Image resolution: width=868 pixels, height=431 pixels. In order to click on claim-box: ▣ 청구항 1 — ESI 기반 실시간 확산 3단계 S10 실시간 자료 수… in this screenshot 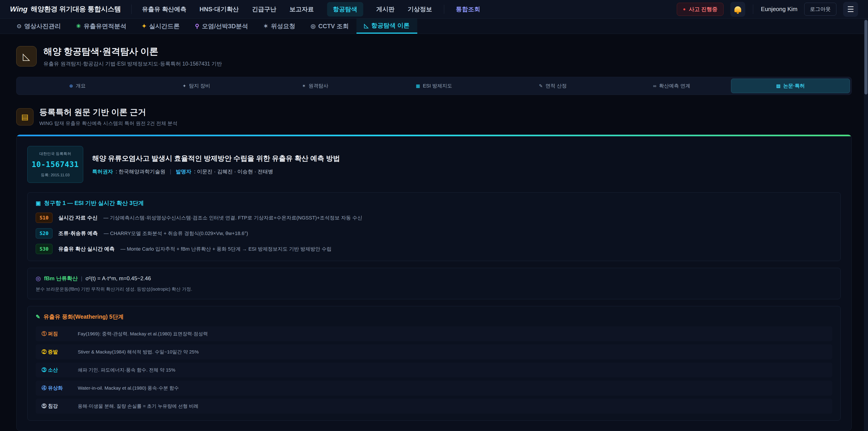, I will do `click(434, 227)`.